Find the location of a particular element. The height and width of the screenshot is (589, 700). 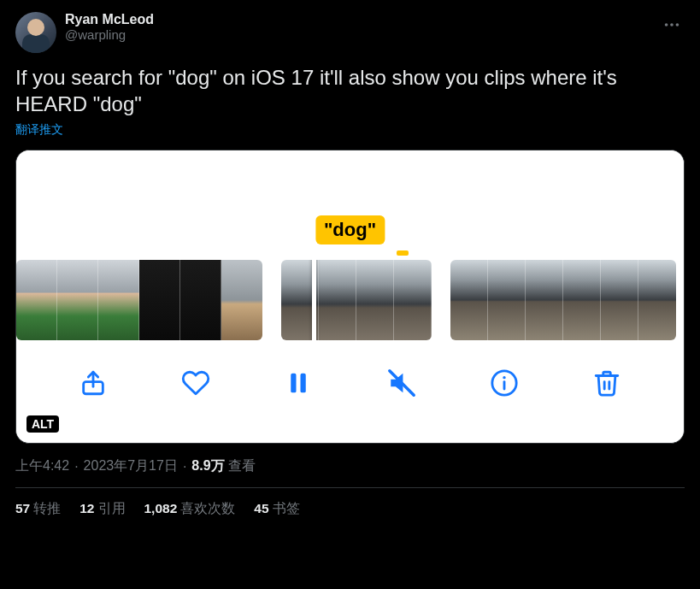

view-count: 8.9万查看 is located at coordinates (223, 467).